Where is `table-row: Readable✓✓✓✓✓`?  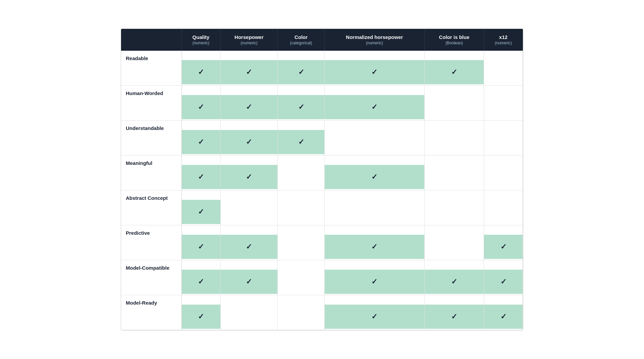
table-row: Readable✓✓✓✓✓ is located at coordinates (322, 68).